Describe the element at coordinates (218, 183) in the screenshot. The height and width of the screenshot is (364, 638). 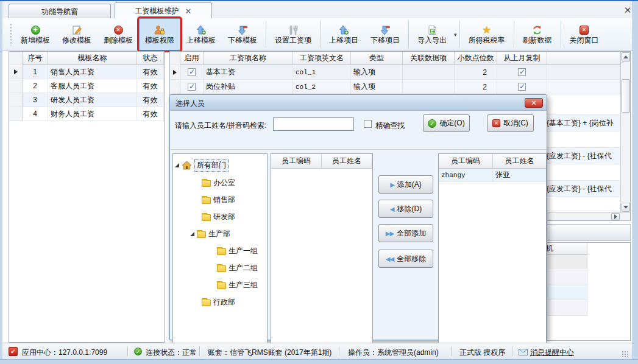
I see `tree-node: 办公室` at that location.